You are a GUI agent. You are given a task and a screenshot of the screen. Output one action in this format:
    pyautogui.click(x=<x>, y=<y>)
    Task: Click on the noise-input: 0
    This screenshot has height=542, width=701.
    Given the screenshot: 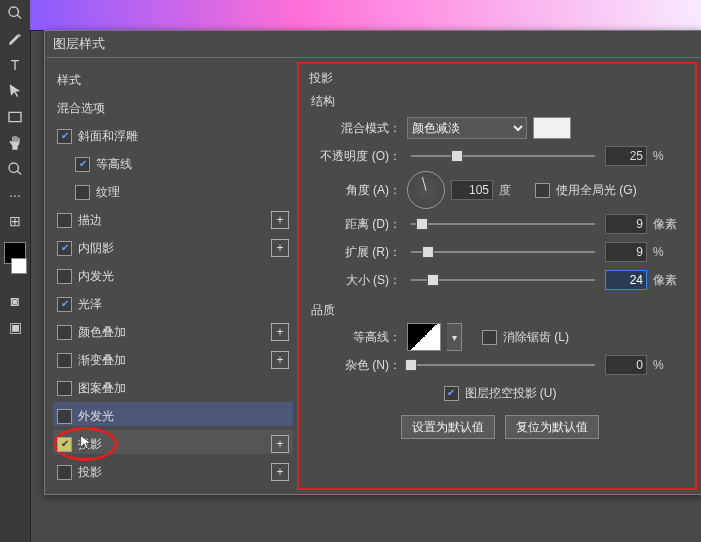 What is the action you would take?
    pyautogui.click(x=626, y=365)
    